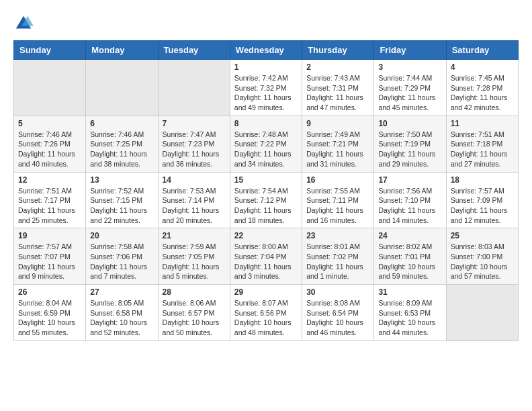 The image size is (532, 411). I want to click on day-info: Sunset: 6:57 PM, so click(194, 313).